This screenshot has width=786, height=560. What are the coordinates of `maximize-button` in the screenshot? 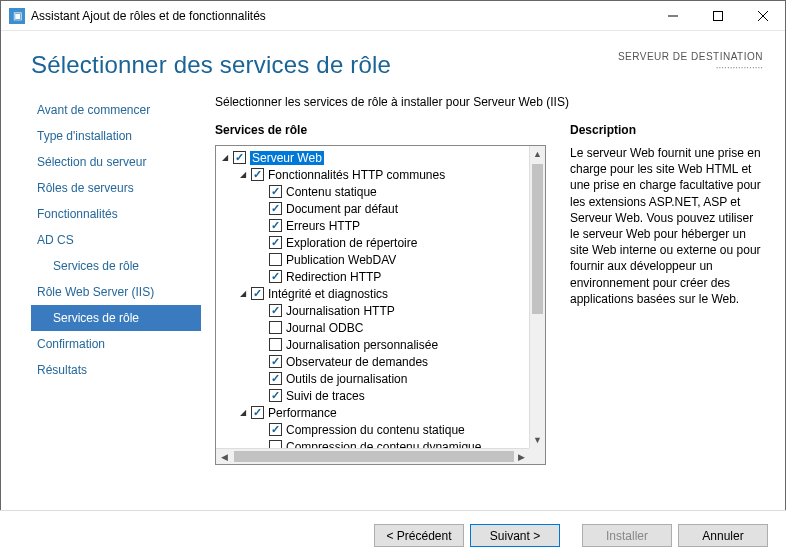 It's located at (718, 16).